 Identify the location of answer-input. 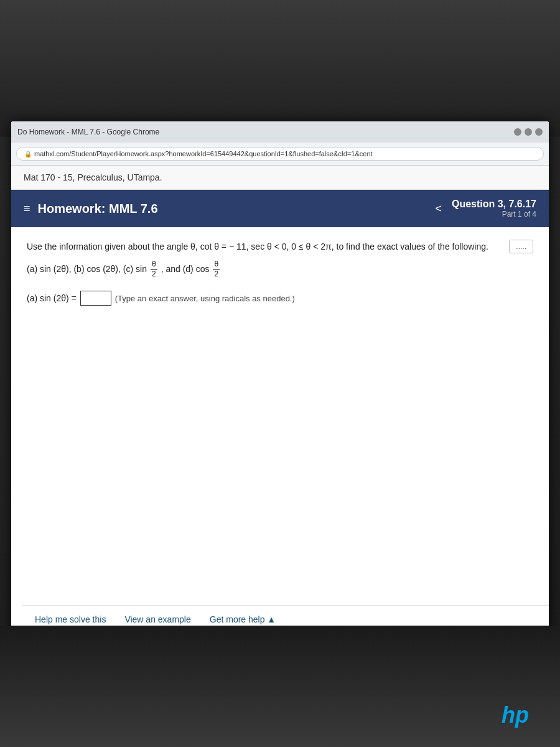
(96, 298).